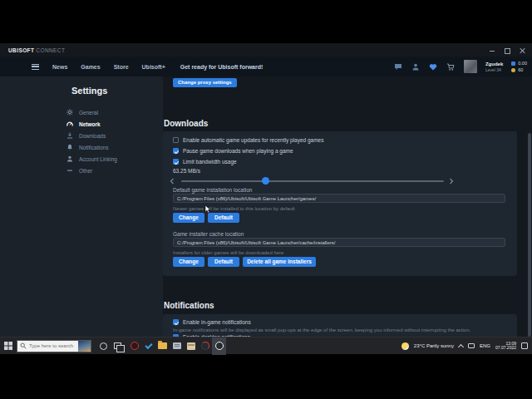  What do you see at coordinates (434, 66) in the screenshot?
I see `wishlist-heart-icon` at bounding box center [434, 66].